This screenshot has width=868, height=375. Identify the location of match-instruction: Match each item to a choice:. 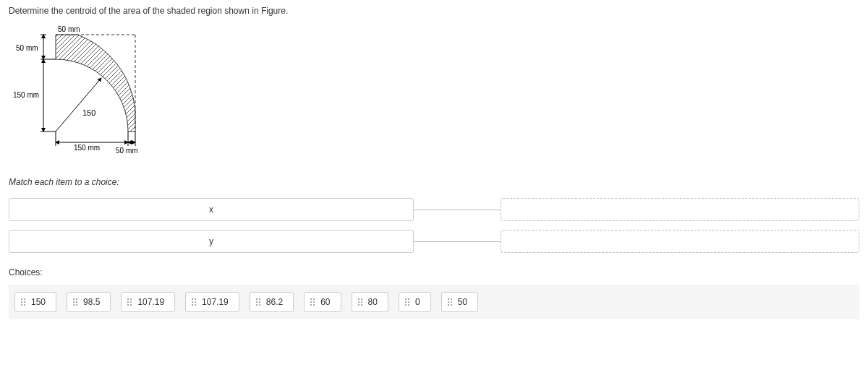
(434, 182).